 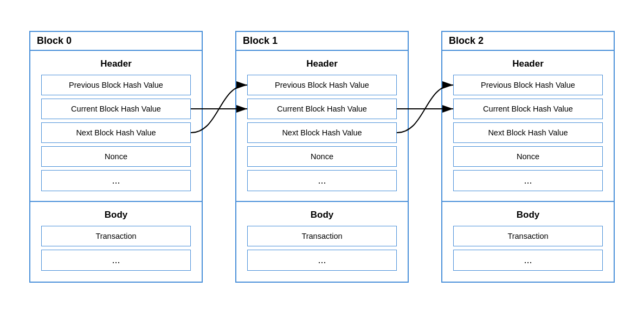 What do you see at coordinates (322, 133) in the screenshot?
I see `block-1-next-hash: Next Block Hash Value` at bounding box center [322, 133].